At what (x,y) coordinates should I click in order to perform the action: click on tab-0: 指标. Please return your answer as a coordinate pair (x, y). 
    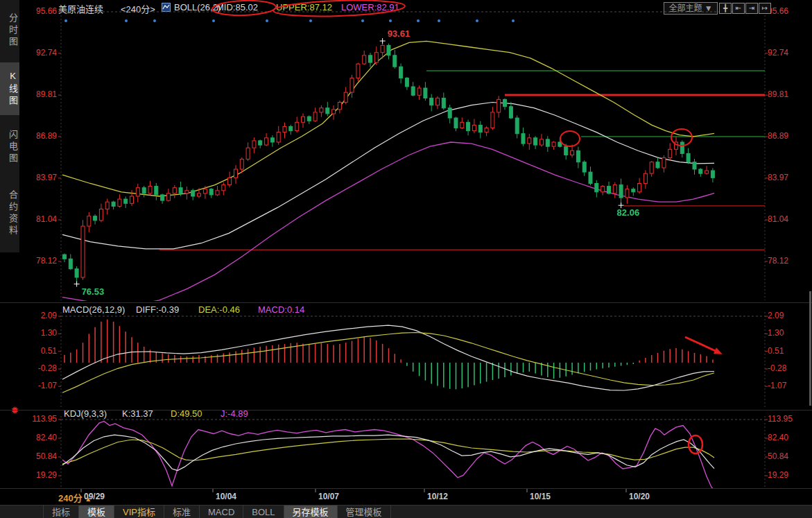
    Looking at the image, I should click on (61, 512).